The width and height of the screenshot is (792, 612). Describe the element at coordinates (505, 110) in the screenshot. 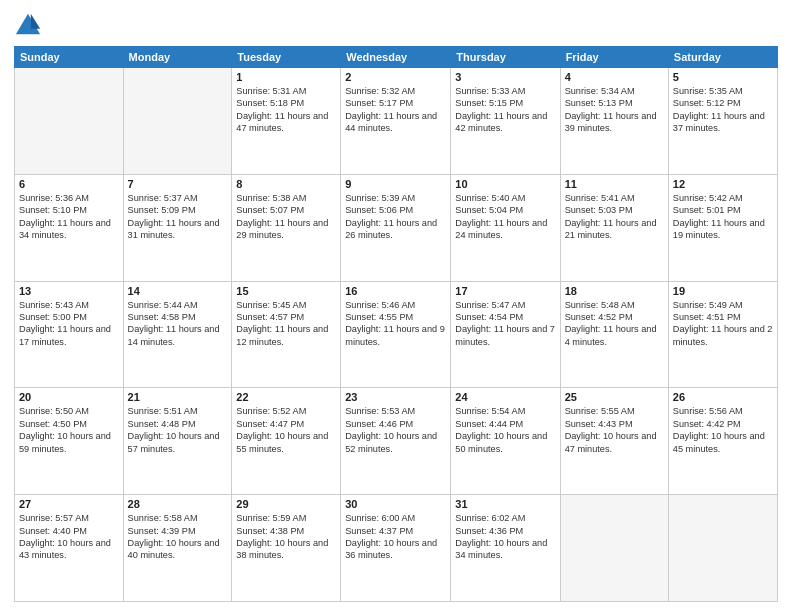

I see `day-info: Sunrise: 5:33 AMSunset: 5:15 PMDaylight:…` at that location.